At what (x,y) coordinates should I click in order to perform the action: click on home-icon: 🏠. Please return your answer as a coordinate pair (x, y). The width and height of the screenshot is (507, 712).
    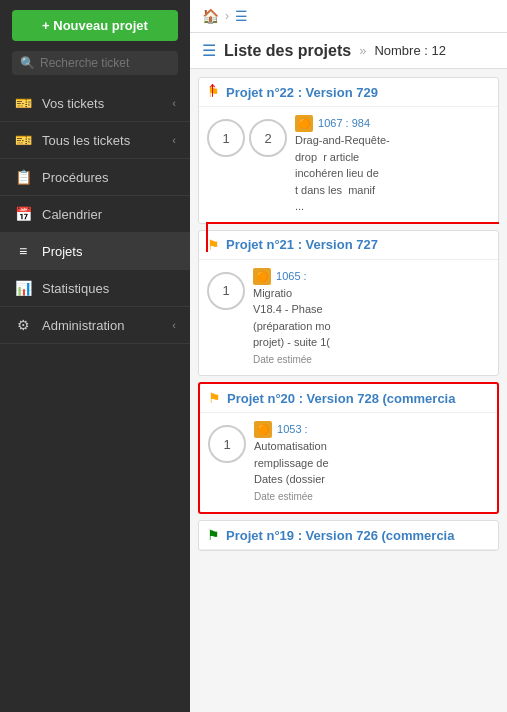
    Looking at the image, I should click on (210, 16).